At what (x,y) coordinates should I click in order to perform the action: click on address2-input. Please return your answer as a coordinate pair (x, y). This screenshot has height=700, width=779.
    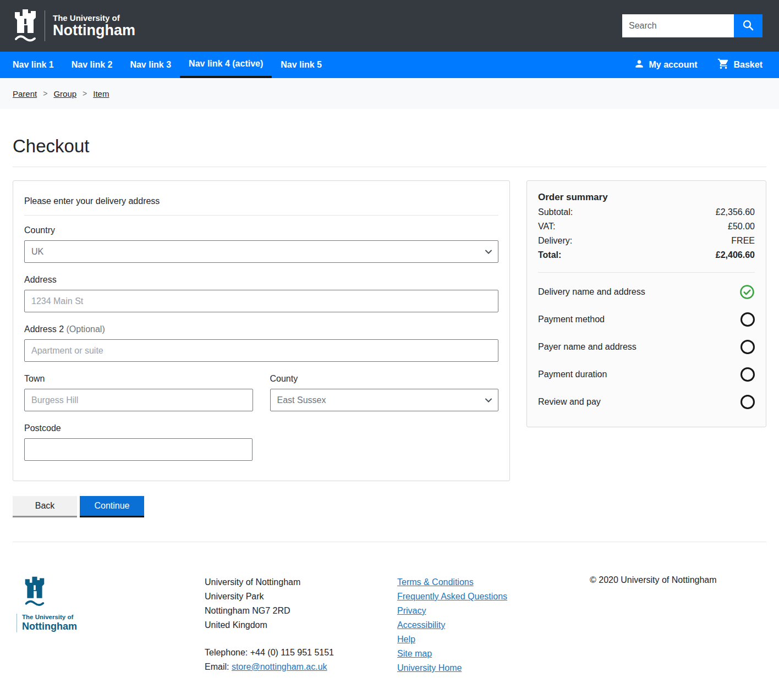
    Looking at the image, I should click on (261, 351).